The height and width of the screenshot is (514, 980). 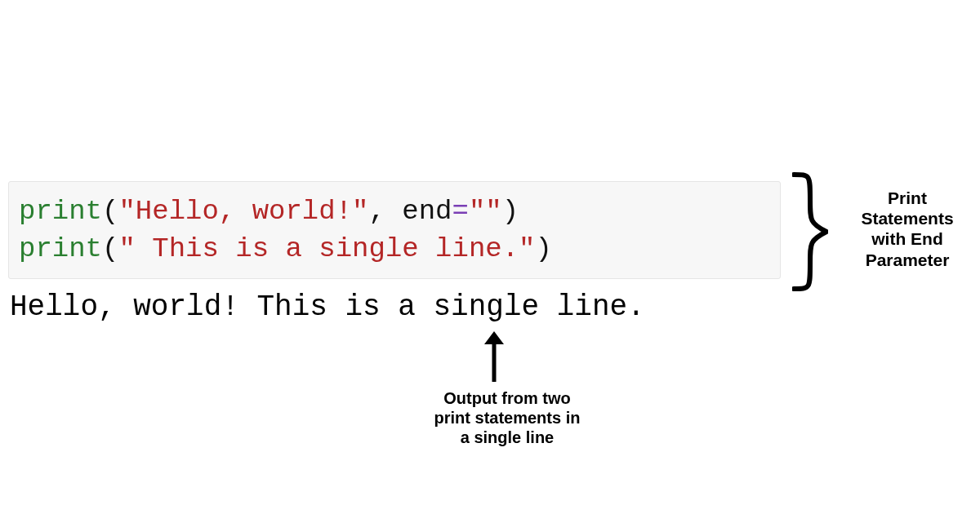 I want to click on up-arrow-icon, so click(x=494, y=357).